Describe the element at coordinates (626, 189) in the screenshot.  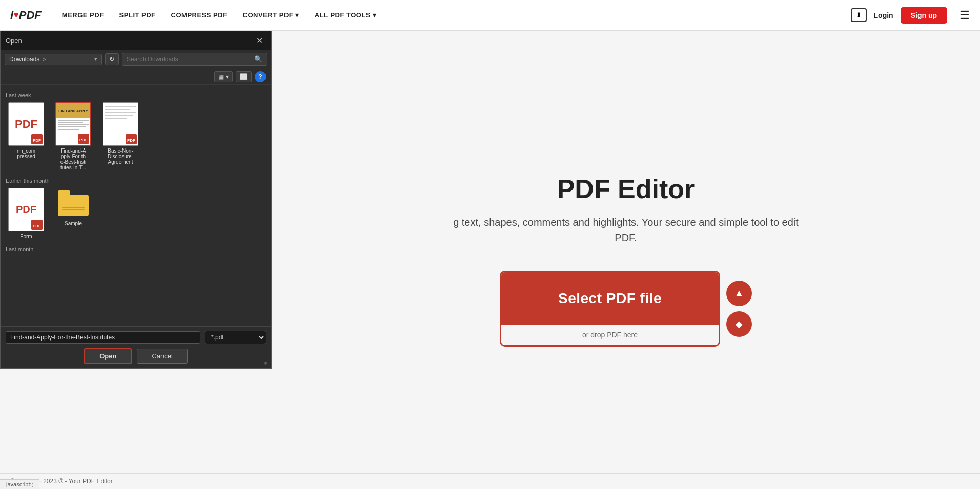
I see `page-title: PDF Editor` at that location.